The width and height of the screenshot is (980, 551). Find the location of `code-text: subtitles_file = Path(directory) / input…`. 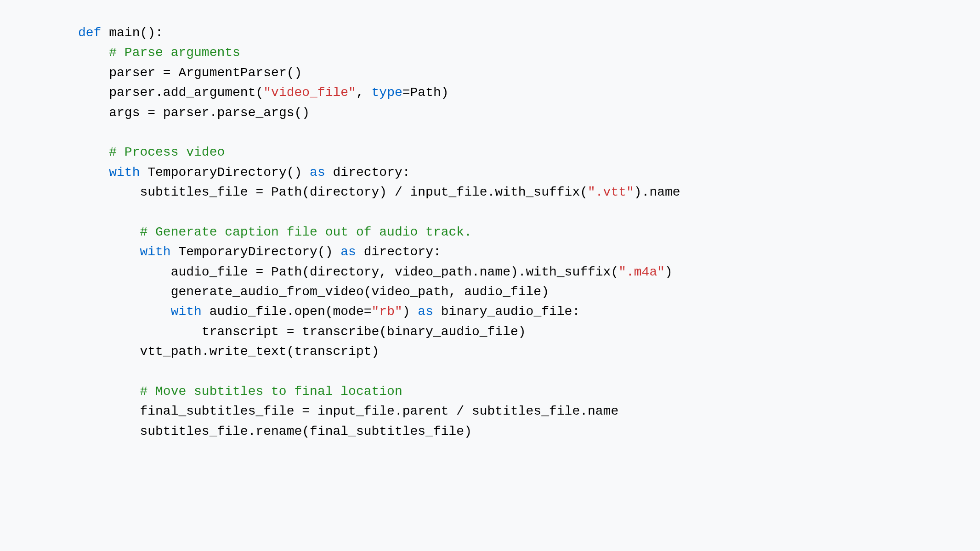

code-text: subtitles_file = Path(directory) / input… is located at coordinates (364, 192).